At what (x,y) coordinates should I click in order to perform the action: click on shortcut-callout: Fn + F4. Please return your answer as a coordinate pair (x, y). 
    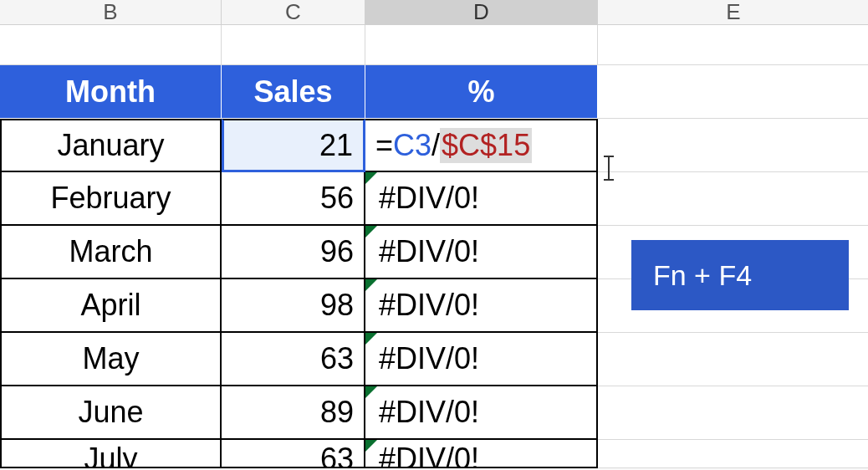
    Looking at the image, I should click on (740, 275).